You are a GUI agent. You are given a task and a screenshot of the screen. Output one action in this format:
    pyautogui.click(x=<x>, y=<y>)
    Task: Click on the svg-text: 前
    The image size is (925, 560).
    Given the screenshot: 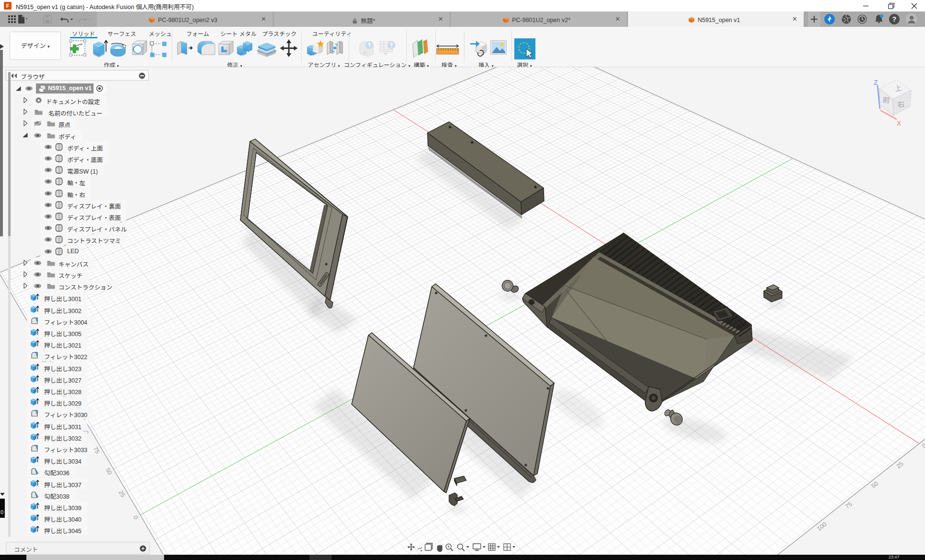 What is the action you would take?
    pyautogui.click(x=887, y=100)
    